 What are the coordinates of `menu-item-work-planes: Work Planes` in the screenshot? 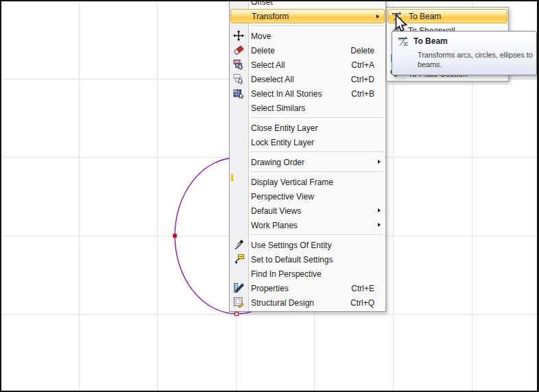 It's located at (307, 225).